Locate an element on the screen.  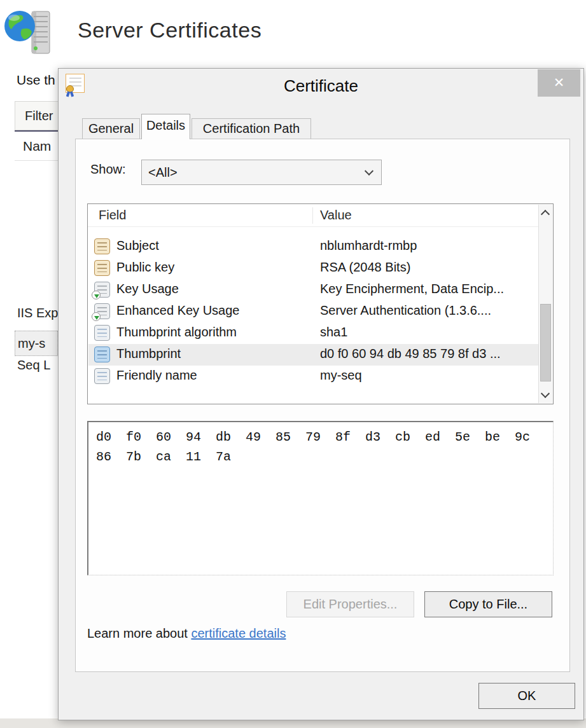
fields-table-header: Field Value is located at coordinates (314, 216).